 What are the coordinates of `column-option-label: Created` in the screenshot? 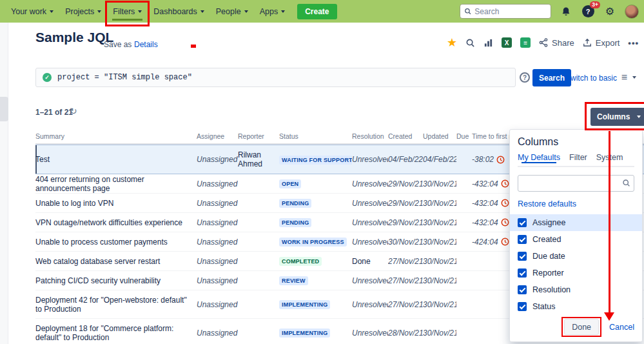 It's located at (547, 239).